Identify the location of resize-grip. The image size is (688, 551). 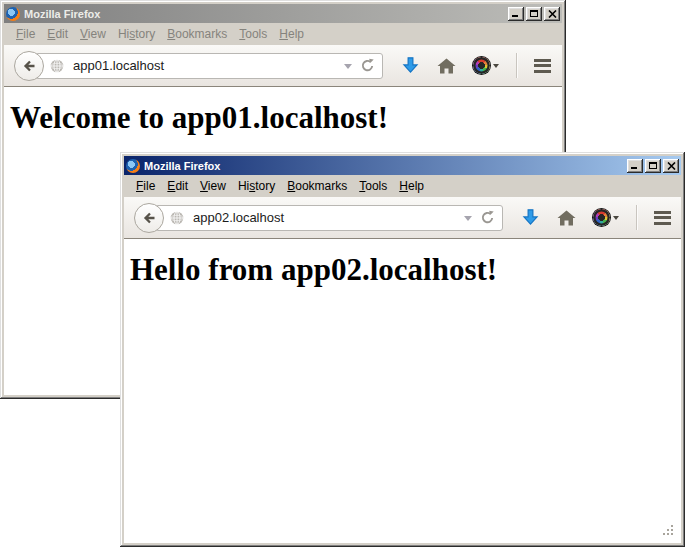
(669, 531).